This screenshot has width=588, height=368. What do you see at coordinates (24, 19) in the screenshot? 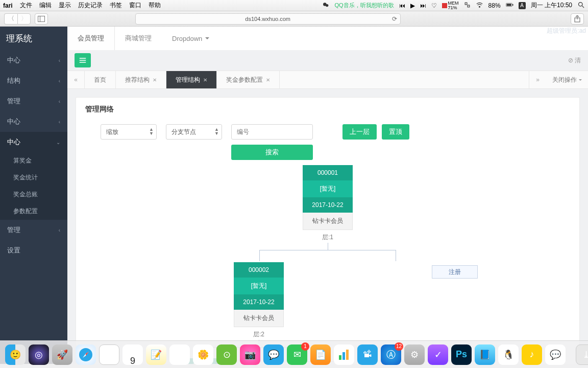
I see `forward-button: 〉` at bounding box center [24, 19].